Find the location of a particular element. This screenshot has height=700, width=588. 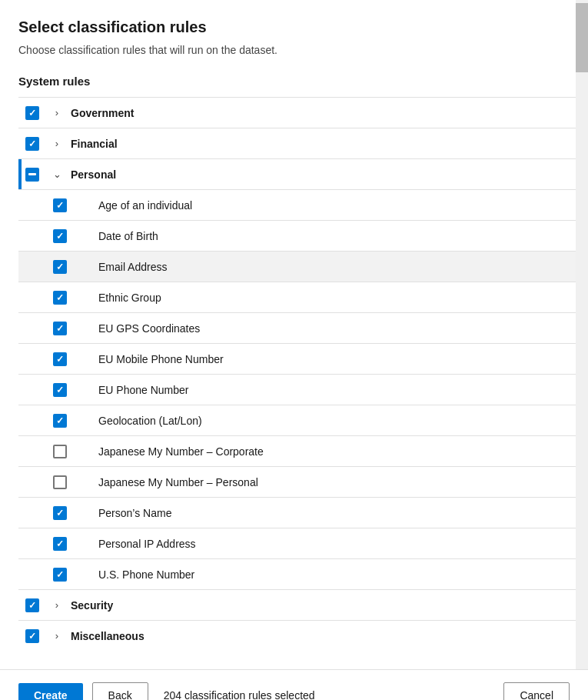

rule-row-geolocation: ✓ Geolocation (Lat/Lon) is located at coordinates (303, 420).